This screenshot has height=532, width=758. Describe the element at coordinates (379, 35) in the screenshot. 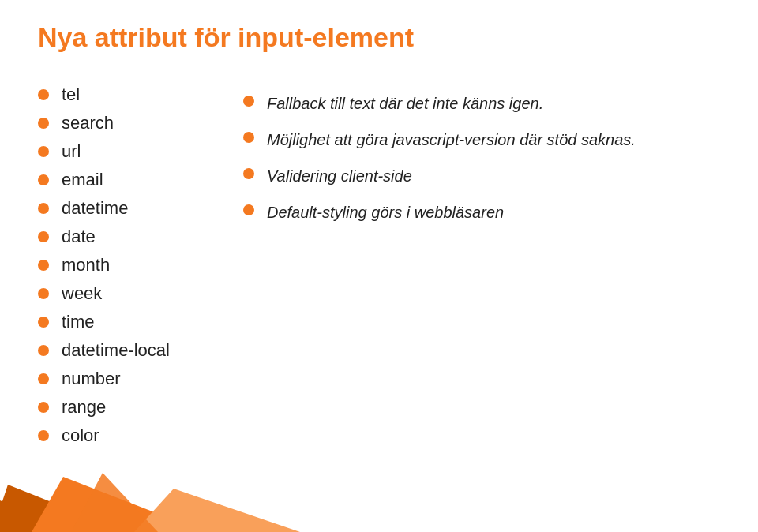

I see `header: Nya attribut för input-element` at that location.